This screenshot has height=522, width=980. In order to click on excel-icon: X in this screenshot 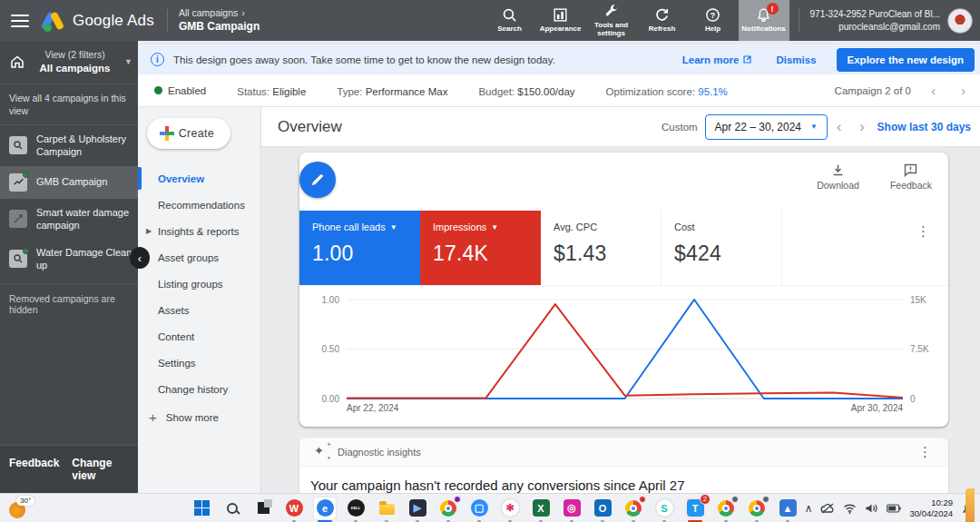, I will do `click(541, 508)`.